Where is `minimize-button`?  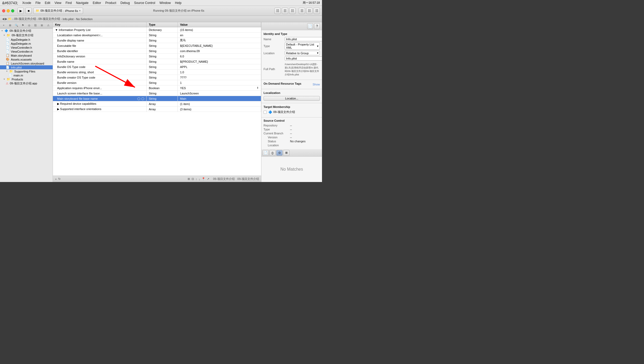 minimize-button is located at coordinates (8, 11).